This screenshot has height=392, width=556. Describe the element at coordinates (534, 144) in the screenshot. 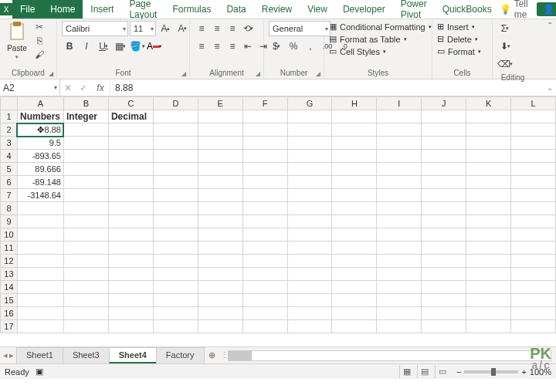

I see `cell-L3` at that location.